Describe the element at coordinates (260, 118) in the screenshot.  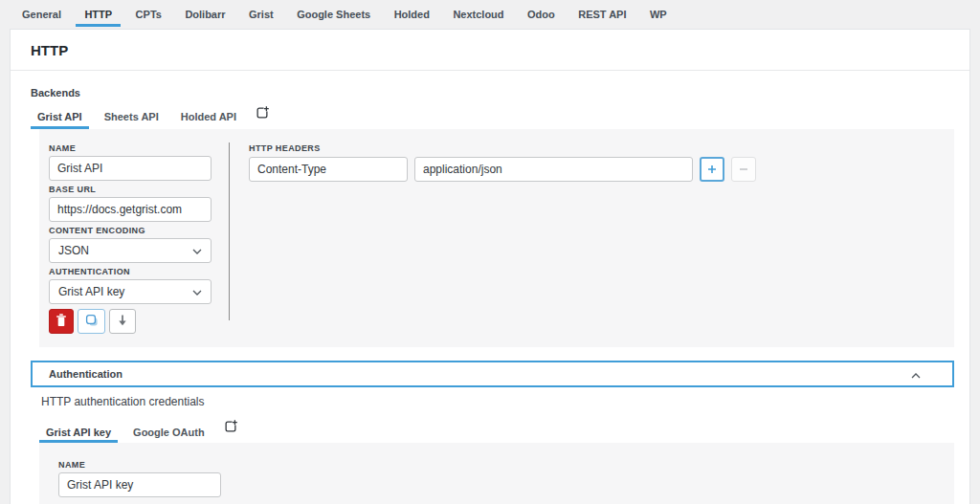
I see `add-backend-tab-button` at that location.